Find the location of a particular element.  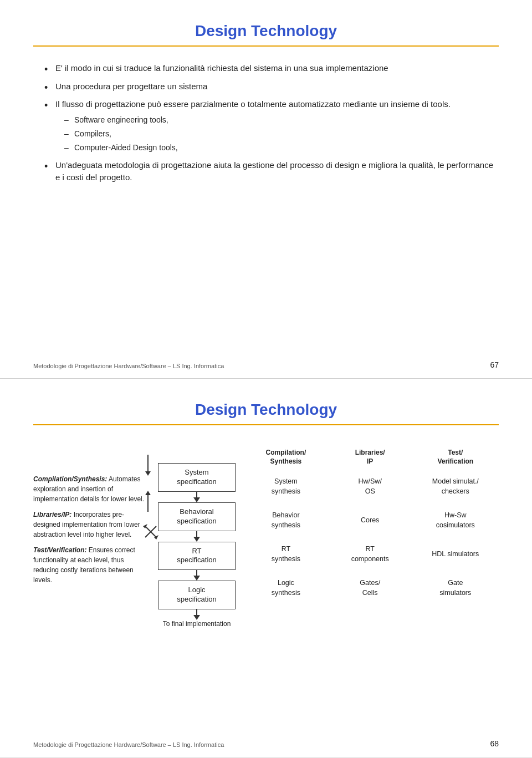

slide2-number: 68 is located at coordinates (494, 744).